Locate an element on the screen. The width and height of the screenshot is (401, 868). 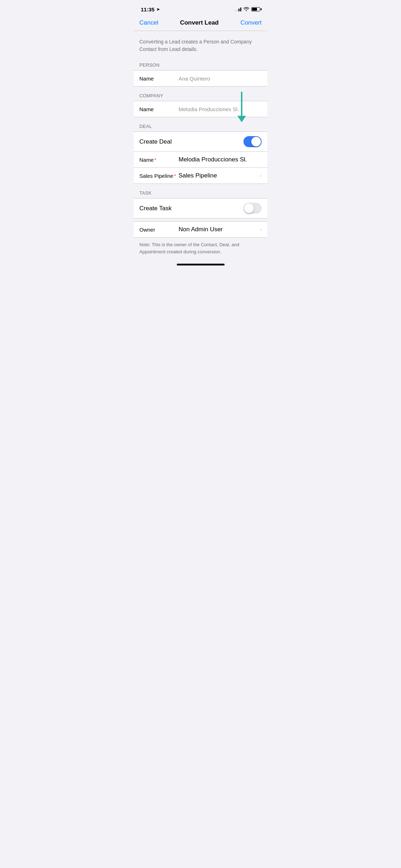
person-name-label: Name is located at coordinates (159, 78).